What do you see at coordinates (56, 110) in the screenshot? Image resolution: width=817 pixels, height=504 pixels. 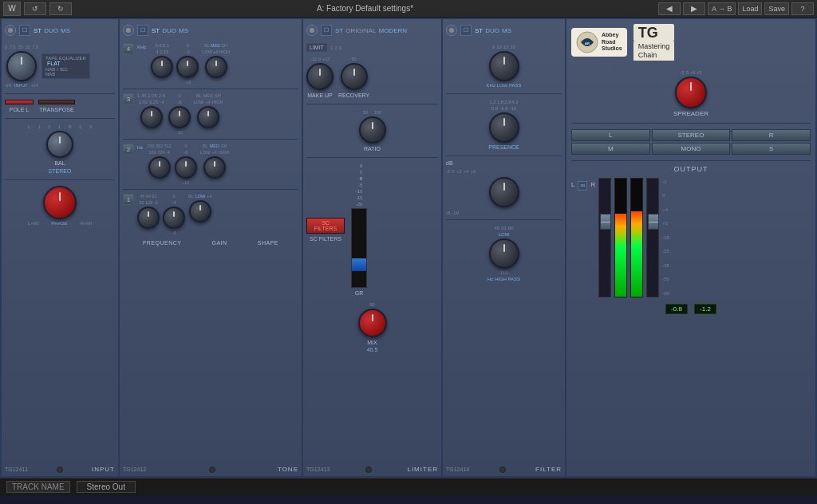 I see `transpose-label: TRANSPOSE` at bounding box center [56, 110].